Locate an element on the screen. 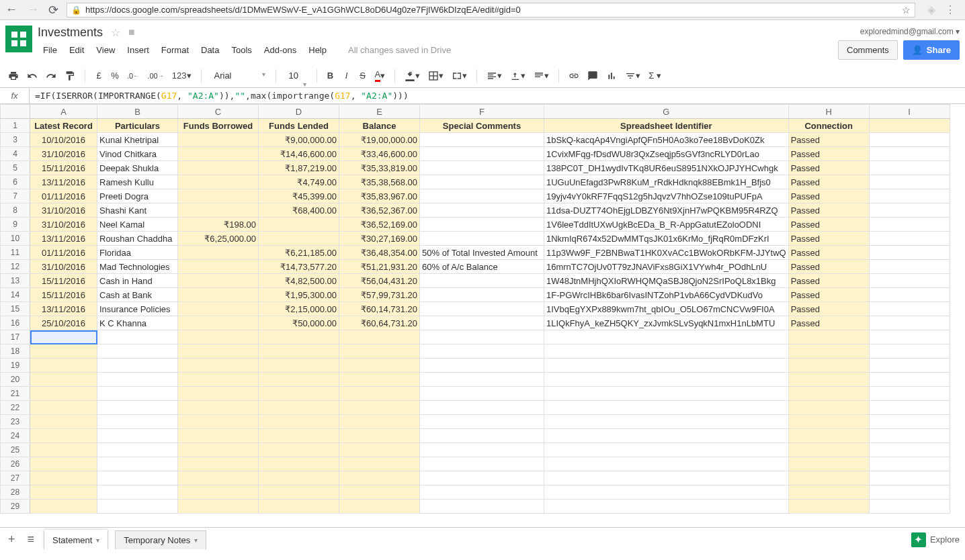 This screenshot has width=965, height=560. document-title: Investments is located at coordinates (70, 32).